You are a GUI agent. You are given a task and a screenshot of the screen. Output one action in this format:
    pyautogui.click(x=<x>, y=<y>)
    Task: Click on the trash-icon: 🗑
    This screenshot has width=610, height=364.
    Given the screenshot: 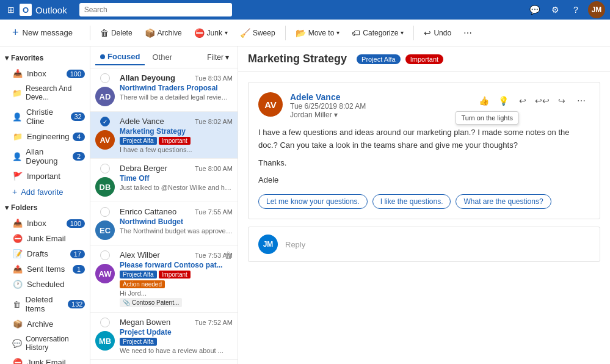 What is the action you would take?
    pyautogui.click(x=17, y=304)
    